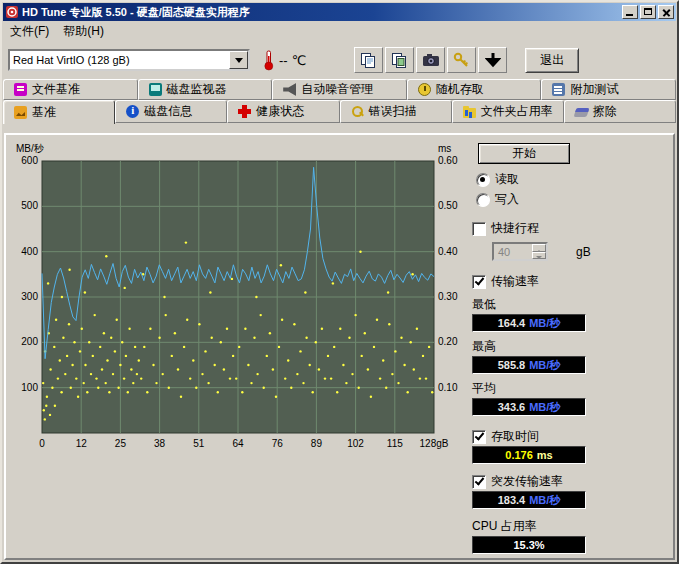 This screenshot has width=679, height=564. What do you see at coordinates (483, 200) in the screenshot?
I see `write-radio-circle` at bounding box center [483, 200].